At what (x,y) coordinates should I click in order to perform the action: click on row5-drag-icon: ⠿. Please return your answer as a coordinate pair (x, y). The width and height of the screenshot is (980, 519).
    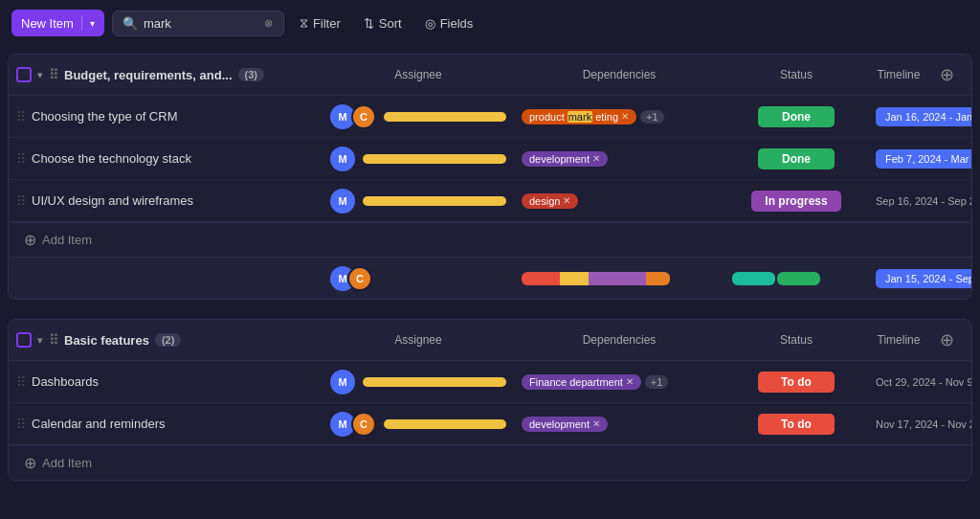
    Looking at the image, I should click on (21, 424).